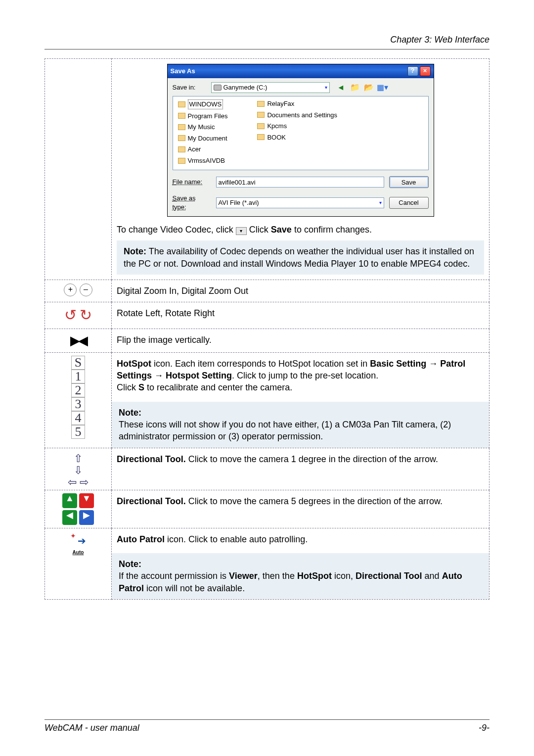  Describe the element at coordinates (341, 88) in the screenshot. I see `back-icon: ◄` at that location.